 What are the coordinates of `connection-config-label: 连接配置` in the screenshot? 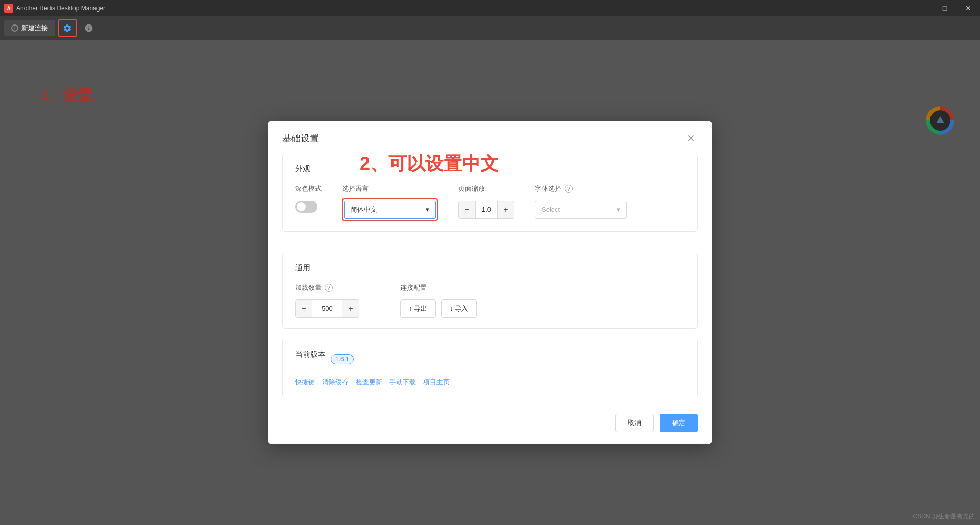 It's located at (438, 288).